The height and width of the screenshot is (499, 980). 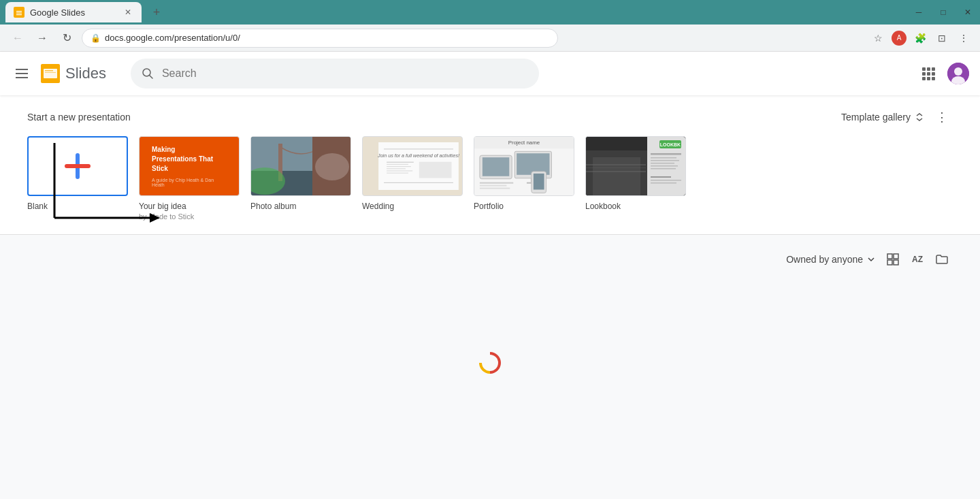 I want to click on minimize-button: ─, so click(x=919, y=12).